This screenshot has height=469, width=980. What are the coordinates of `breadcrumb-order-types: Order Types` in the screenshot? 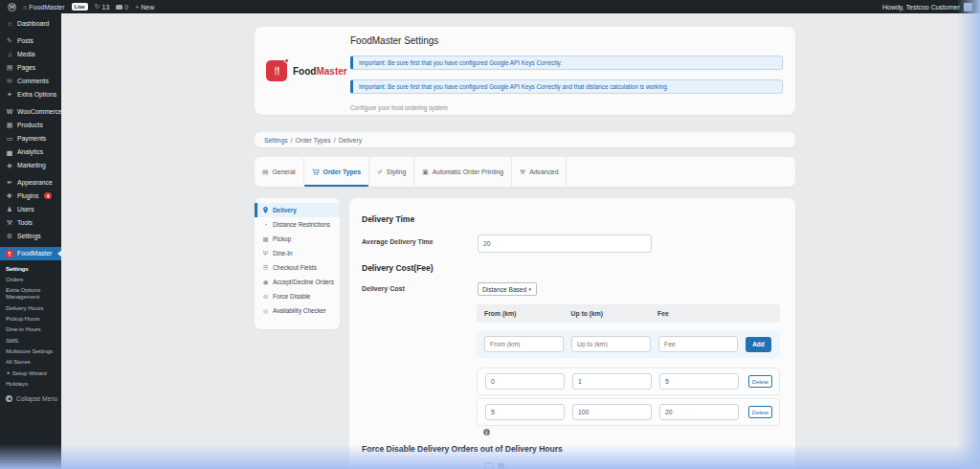 It's located at (312, 140).